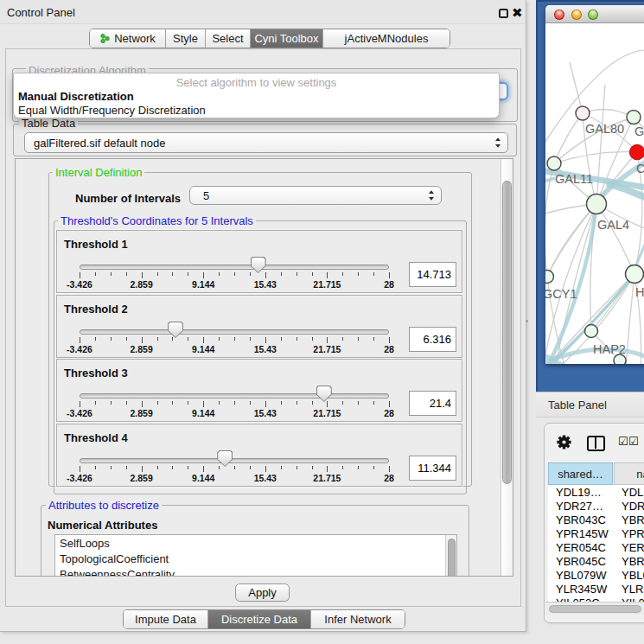  Describe the element at coordinates (564, 444) in the screenshot. I see `gear-icon` at that location.